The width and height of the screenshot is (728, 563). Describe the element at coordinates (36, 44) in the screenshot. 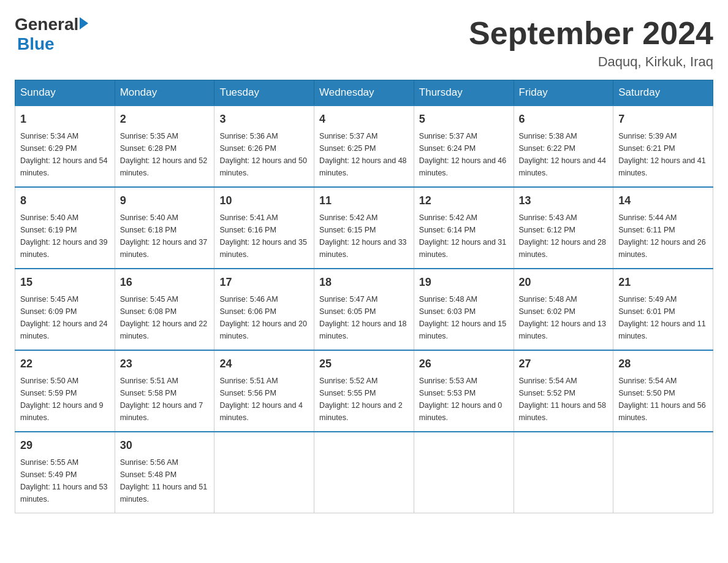

I see `logo-blue-text: Blue` at that location.